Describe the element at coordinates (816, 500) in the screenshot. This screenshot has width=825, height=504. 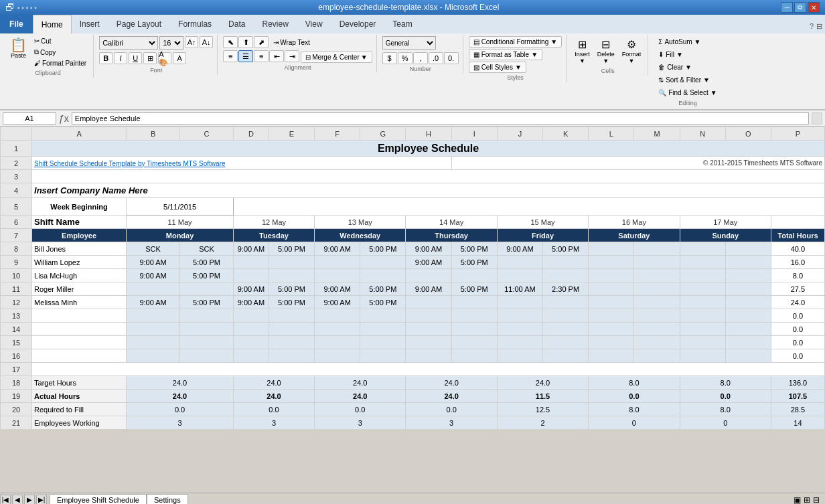
I see `page-break-view-icon: ⊟` at that location.